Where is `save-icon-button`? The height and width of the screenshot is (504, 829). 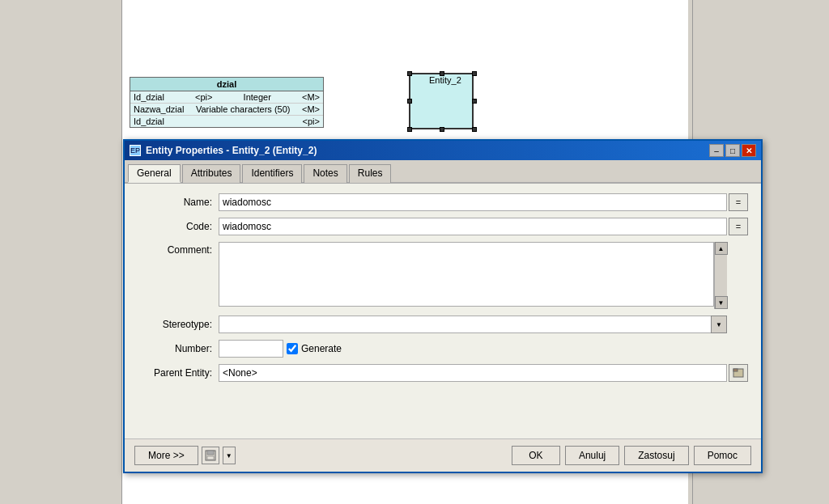
save-icon-button is located at coordinates (210, 455).